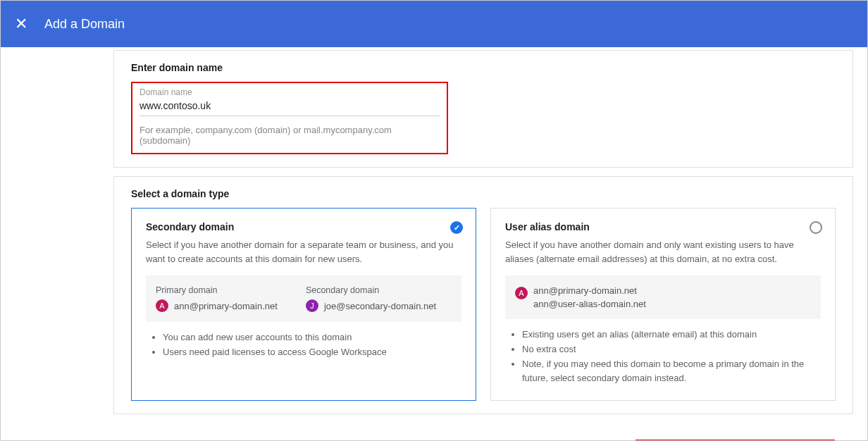 The image size is (868, 441). Describe the element at coordinates (663, 297) in the screenshot. I see `alias-example-box: A ann@primary-domain.net ann@user-alias-…` at that location.